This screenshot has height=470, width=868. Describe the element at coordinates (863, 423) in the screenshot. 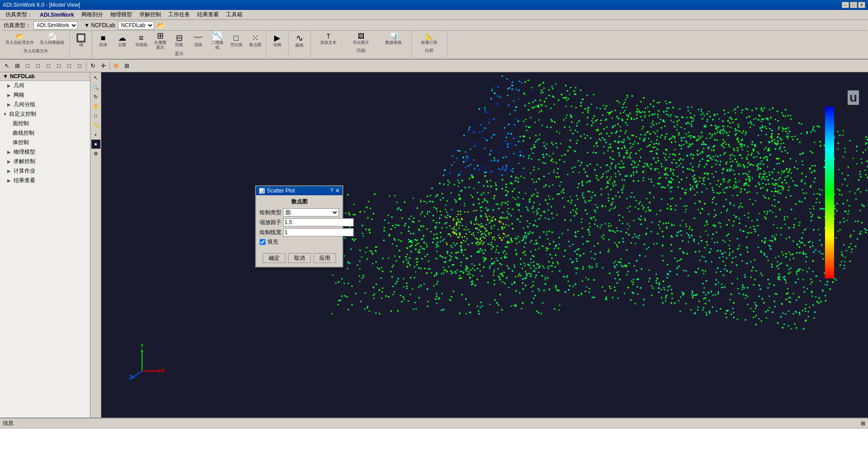

I see `bottom-panel-expand-btn: ⊞` at that location.